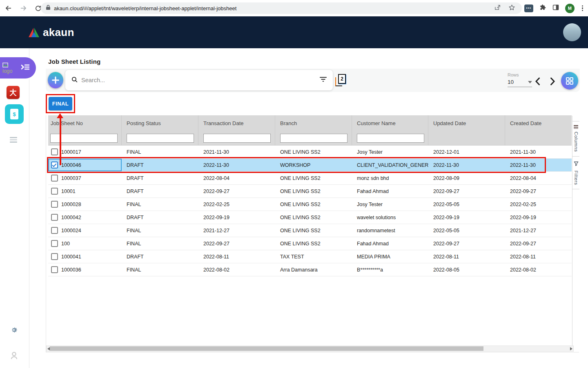 Image resolution: width=588 pixels, height=368 pixels. Describe the element at coordinates (237, 152) in the screenshot. I see `cell-transaction-date: 2021-11-30` at that location.